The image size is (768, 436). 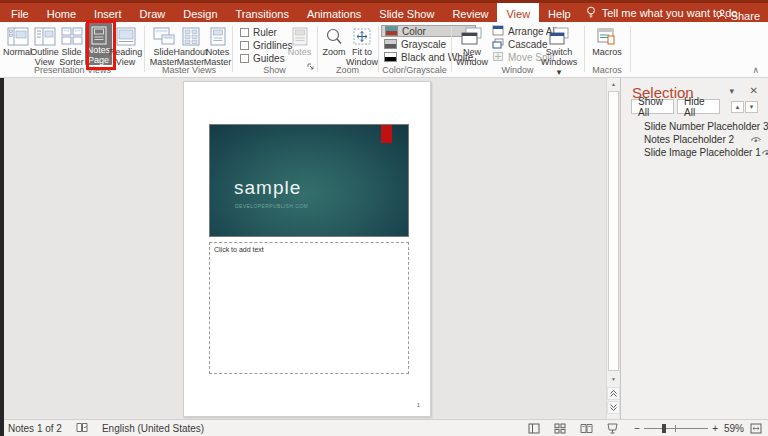 I want to click on window-edge-strip, so click(x=2, y=257).